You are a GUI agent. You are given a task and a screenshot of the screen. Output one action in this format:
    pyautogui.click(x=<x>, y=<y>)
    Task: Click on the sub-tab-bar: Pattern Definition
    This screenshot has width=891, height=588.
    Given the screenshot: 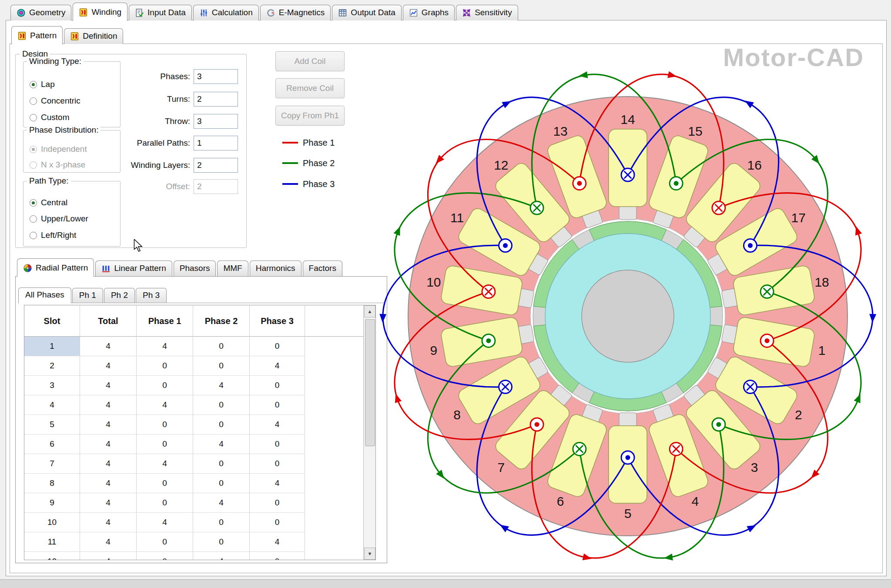 What is the action you would take?
    pyautogui.click(x=67, y=35)
    